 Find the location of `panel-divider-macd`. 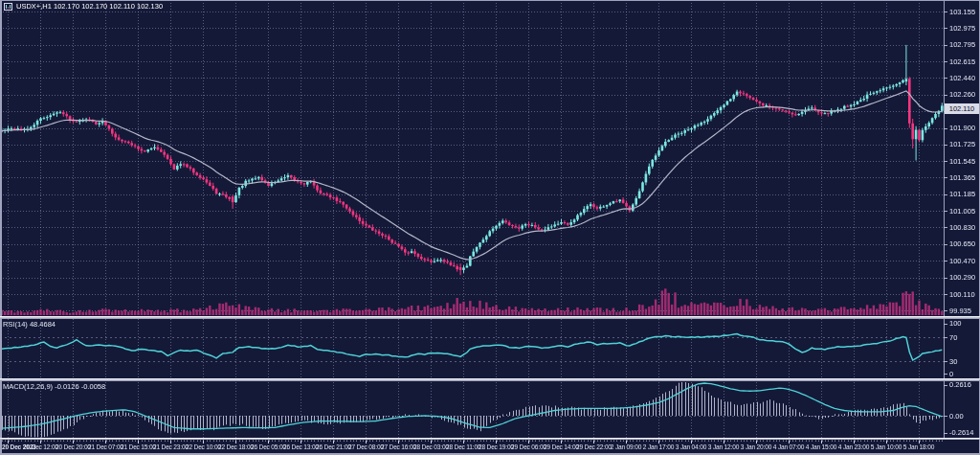

panel-divider-macd is located at coordinates (490, 379).